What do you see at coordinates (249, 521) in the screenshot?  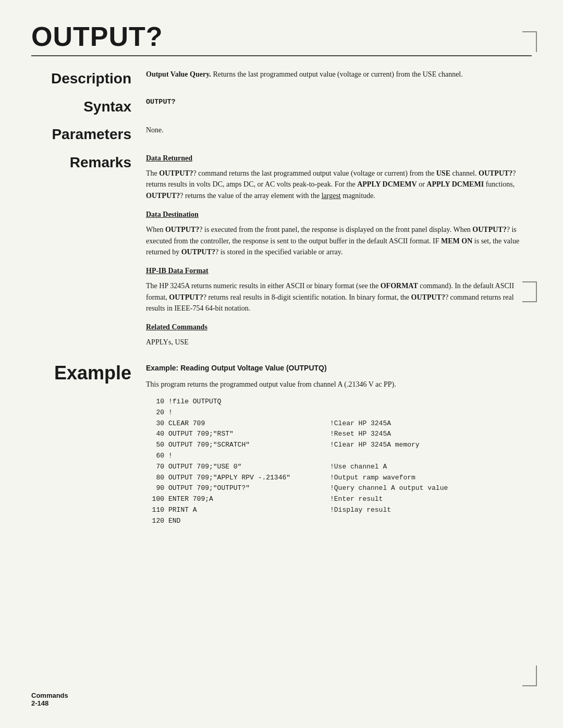 I see `code-cmd-11: END` at bounding box center [249, 521].